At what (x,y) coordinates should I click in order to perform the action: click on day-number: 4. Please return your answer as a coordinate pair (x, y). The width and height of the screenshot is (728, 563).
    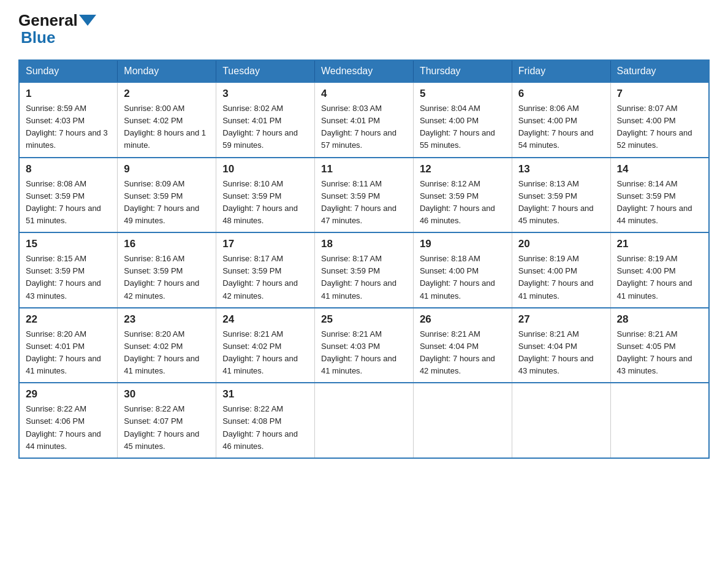
    Looking at the image, I should click on (364, 94).